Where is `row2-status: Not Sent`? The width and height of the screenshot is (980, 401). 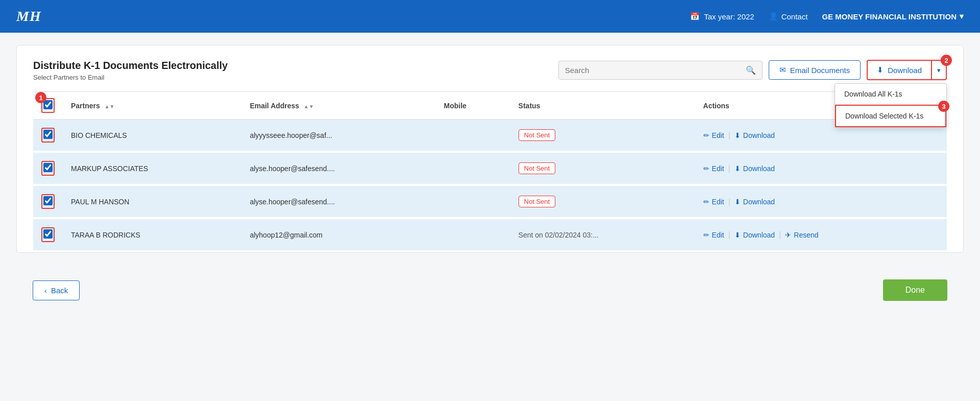 row2-status: Not Sent is located at coordinates (603, 169).